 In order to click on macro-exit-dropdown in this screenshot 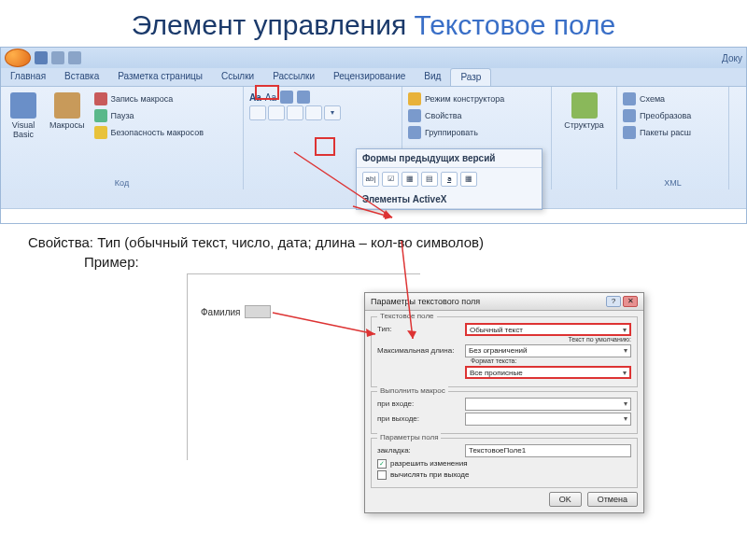, I will do `click(548, 419)`.